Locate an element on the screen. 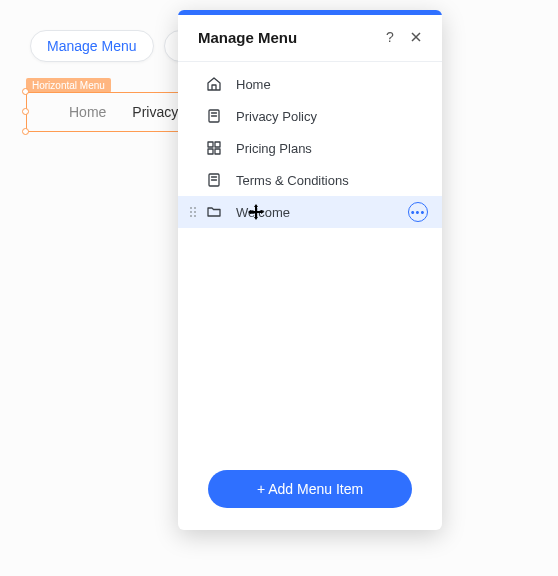 Image resolution: width=558 pixels, height=576 pixels. menu-item-label: Privacy Policy is located at coordinates (276, 116).